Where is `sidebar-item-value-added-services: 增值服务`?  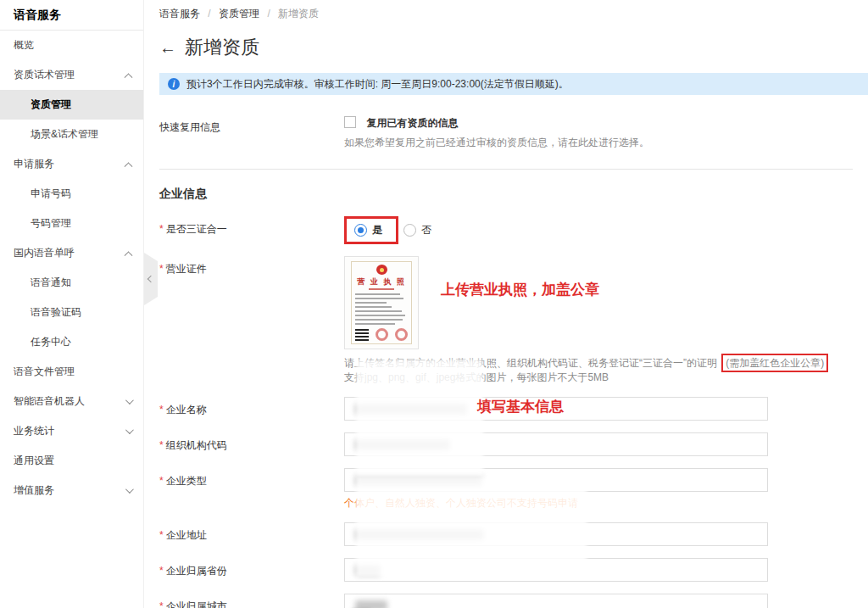
sidebar-item-value-added-services: 增值服务 is located at coordinates (71, 490).